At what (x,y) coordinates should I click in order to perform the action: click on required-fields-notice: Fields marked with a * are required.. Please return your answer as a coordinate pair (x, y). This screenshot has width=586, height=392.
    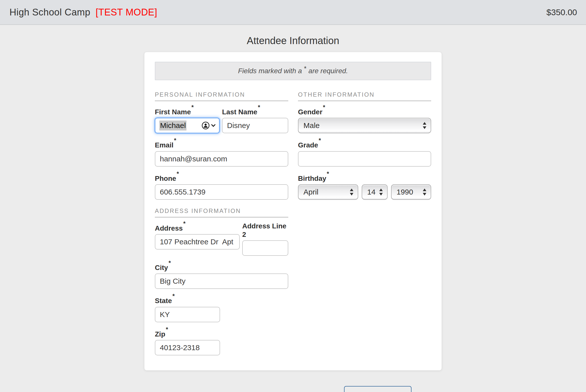
    Looking at the image, I should click on (293, 71).